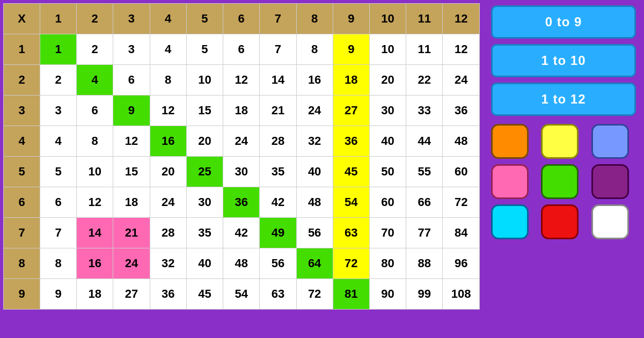 The width and height of the screenshot is (644, 338). What do you see at coordinates (278, 233) in the screenshot?
I see `cell-r7-c7: 49` at bounding box center [278, 233].